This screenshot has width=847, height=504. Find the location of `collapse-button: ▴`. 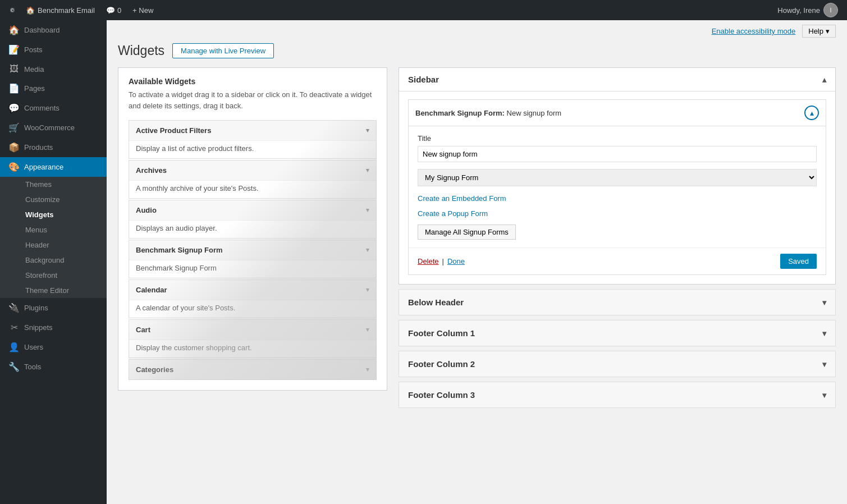

collapse-button: ▴ is located at coordinates (812, 113).